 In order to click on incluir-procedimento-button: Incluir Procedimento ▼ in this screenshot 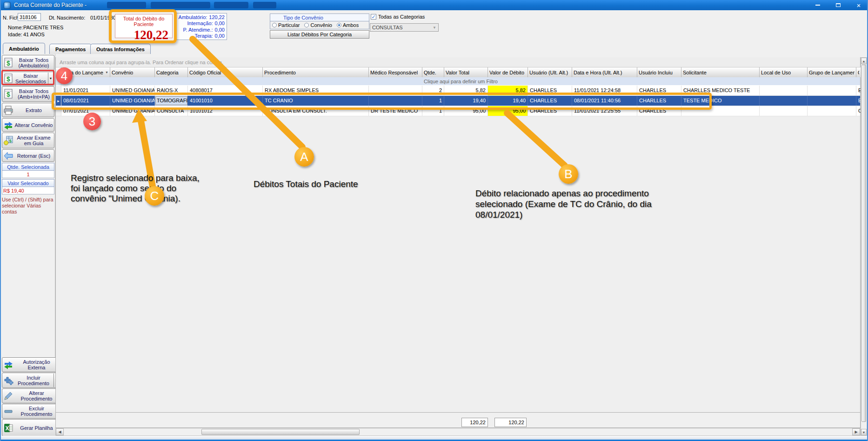, I will do `click(31, 381)`.